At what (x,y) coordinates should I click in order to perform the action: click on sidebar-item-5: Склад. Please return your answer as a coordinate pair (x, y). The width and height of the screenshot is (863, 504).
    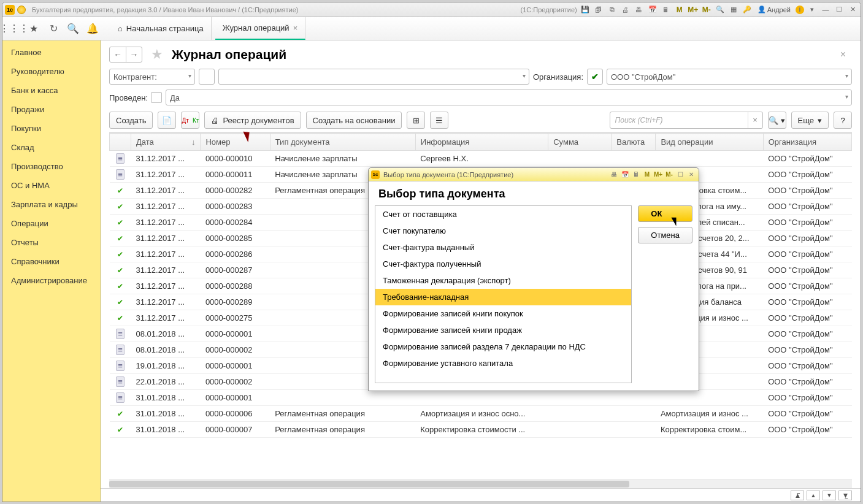
    Looking at the image, I should click on (52, 147).